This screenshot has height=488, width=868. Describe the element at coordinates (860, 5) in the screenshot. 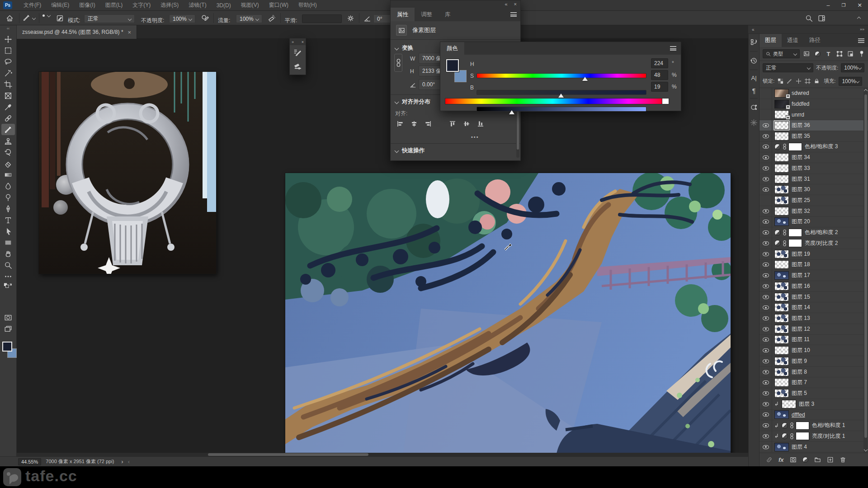

I see `window-close-button: ✕` at that location.